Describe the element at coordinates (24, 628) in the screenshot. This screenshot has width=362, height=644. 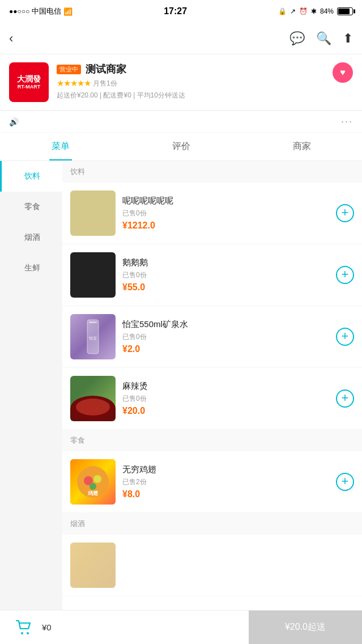
I see `cart-icon` at that location.